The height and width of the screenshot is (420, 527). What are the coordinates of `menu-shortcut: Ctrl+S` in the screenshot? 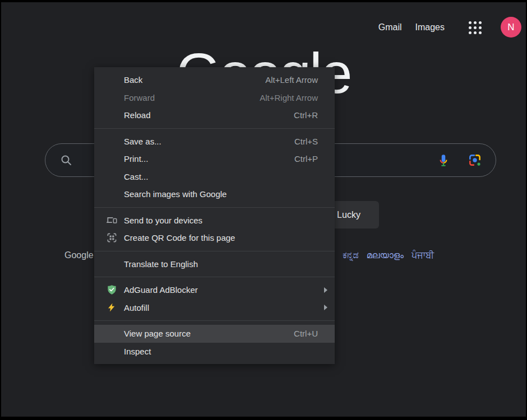 It's located at (306, 141).